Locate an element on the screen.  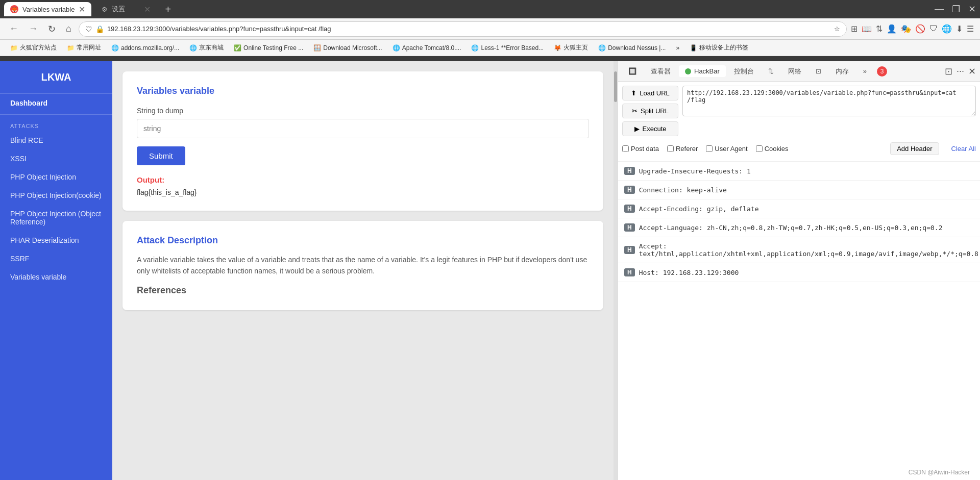
more-bookmarks: » is located at coordinates (678, 48).